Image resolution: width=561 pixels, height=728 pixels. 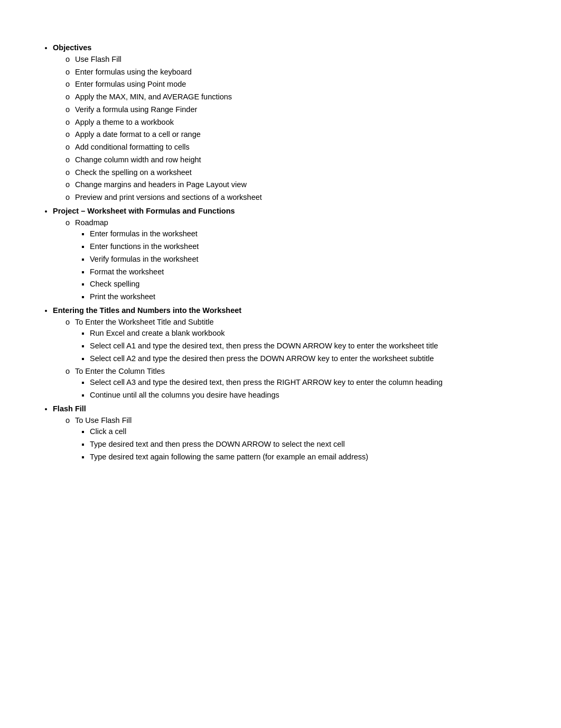 What do you see at coordinates (138, 134) in the screenshot?
I see `list-item-label: Apply a date format to a cell or range` at bounding box center [138, 134].